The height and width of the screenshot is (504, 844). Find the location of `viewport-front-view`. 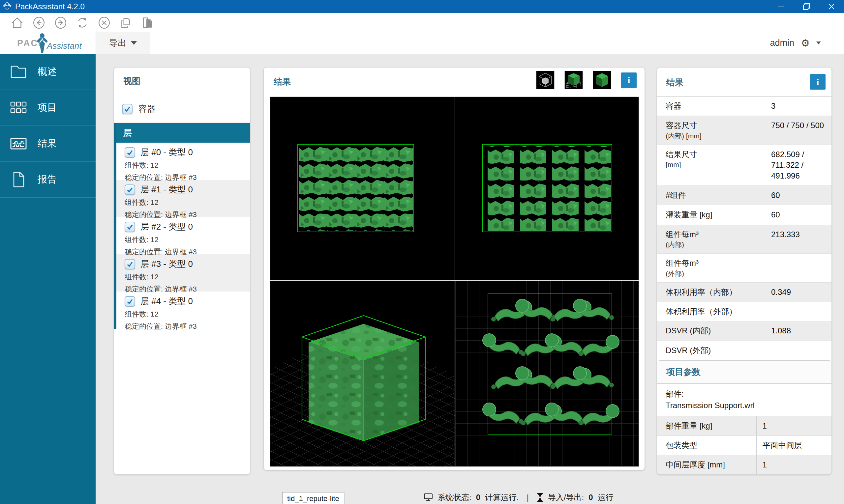

viewport-front-view is located at coordinates (362, 188).